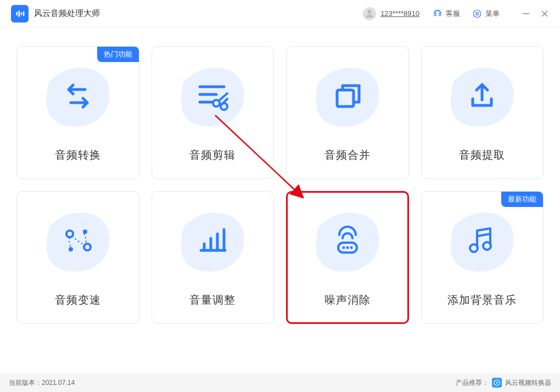 This screenshot has width=560, height=392. Describe the element at coordinates (213, 257) in the screenshot. I see `card-volume-adjust: 音量调整` at that location.